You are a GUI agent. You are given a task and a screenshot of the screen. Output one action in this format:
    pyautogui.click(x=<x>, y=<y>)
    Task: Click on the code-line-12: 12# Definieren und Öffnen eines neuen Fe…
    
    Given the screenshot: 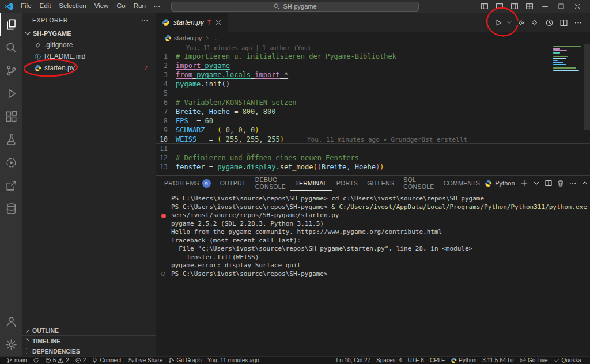 What is the action you would take?
    pyautogui.click(x=373, y=158)
    